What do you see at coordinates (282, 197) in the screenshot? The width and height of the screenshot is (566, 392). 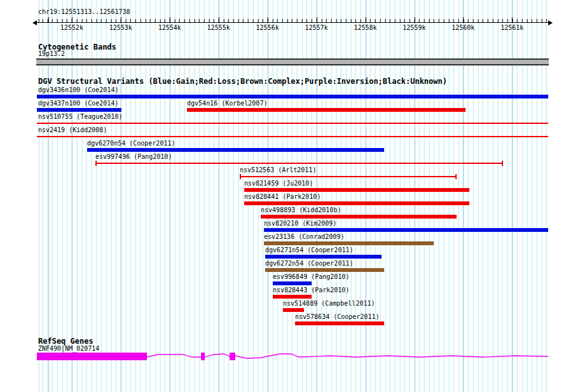 I see `variant-label-nsv828441: nsv828441 (Park2010)` at bounding box center [282, 197].